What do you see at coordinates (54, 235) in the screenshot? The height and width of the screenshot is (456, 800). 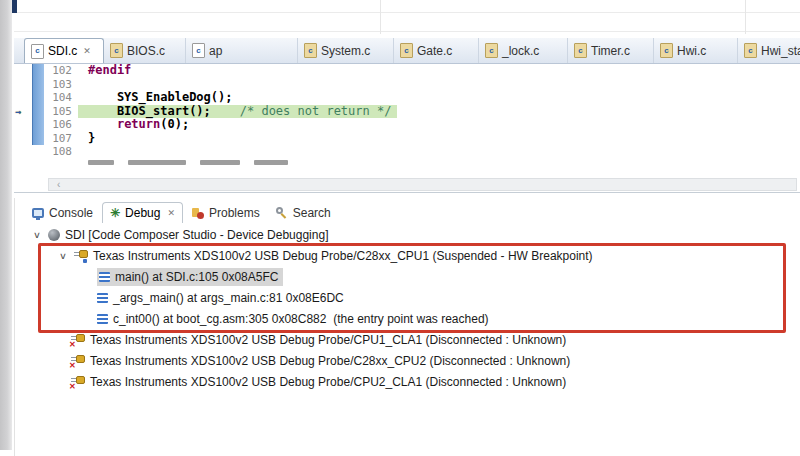 I see `debug-session-icon` at bounding box center [54, 235].